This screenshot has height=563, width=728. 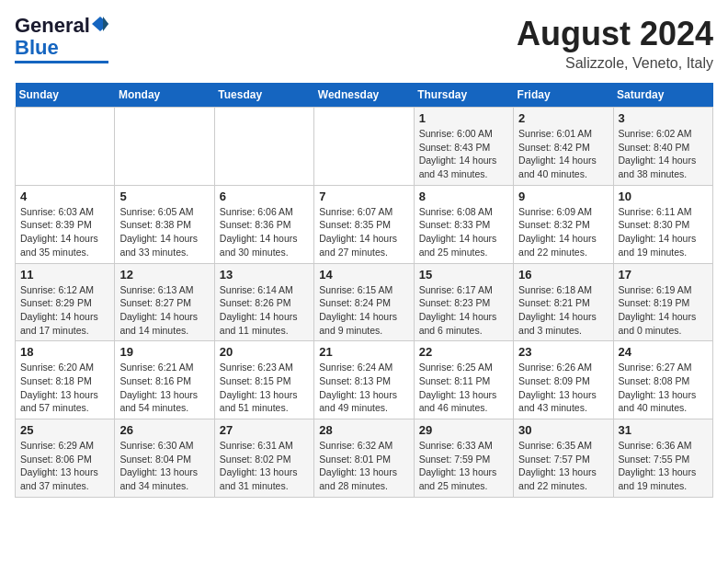 I want to click on day-number: 30, so click(x=563, y=431).